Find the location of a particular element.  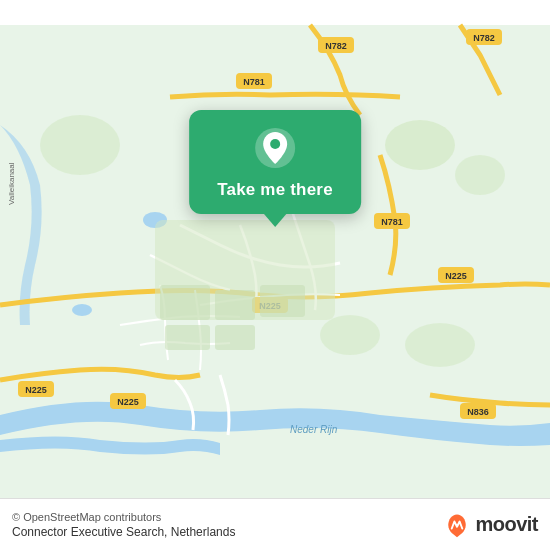

popup-caret is located at coordinates (275, 220).